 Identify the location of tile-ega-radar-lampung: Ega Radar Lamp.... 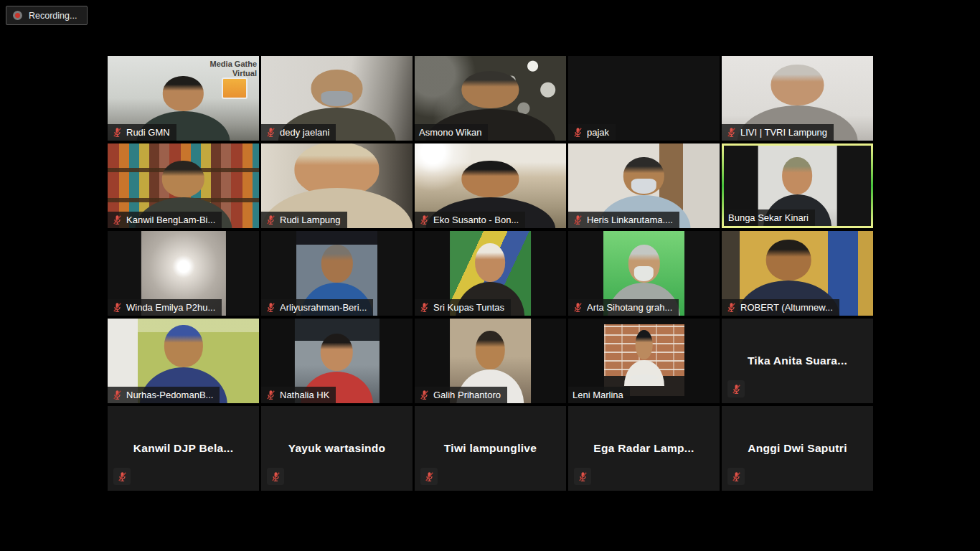
(644, 448).